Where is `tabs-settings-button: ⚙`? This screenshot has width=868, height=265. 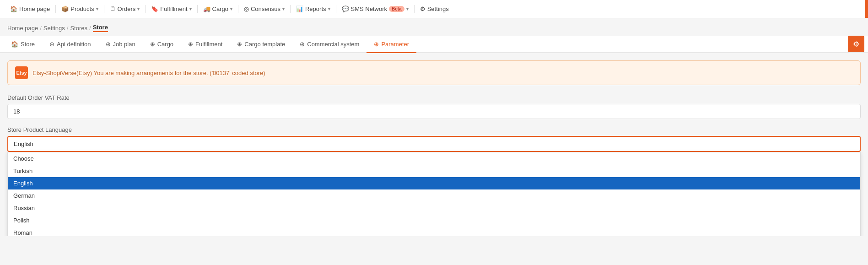
tabs-settings-button: ⚙ is located at coordinates (856, 44).